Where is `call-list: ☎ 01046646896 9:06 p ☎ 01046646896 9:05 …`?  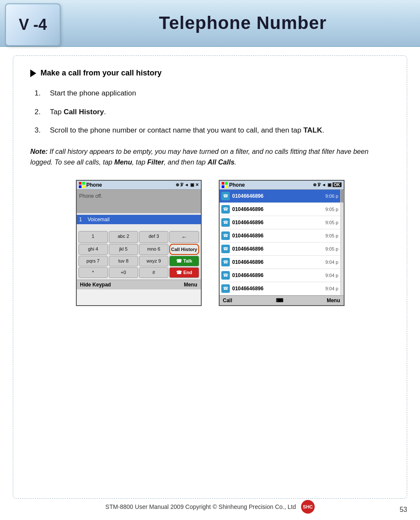
call-list: ☎ 01046646896 9:06 p ☎ 01046646896 9:05 … is located at coordinates (280, 243).